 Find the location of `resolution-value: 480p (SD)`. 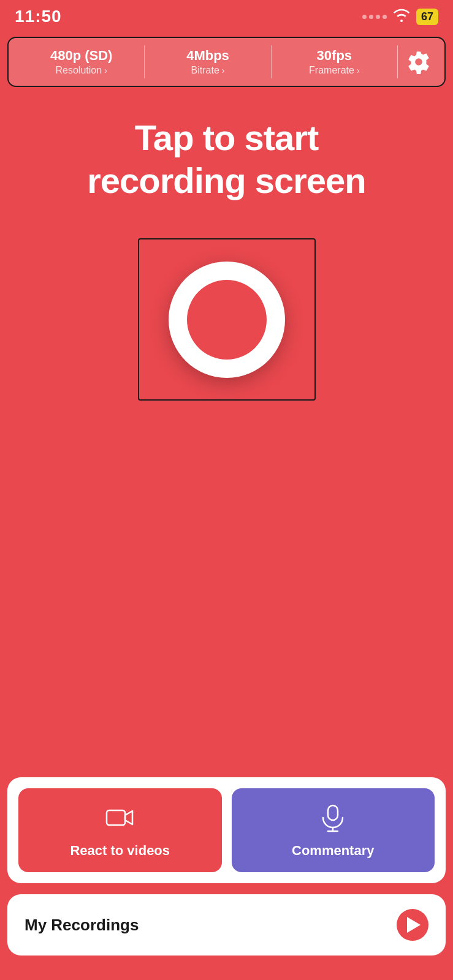

resolution-value: 480p (SD) is located at coordinates (81, 56).